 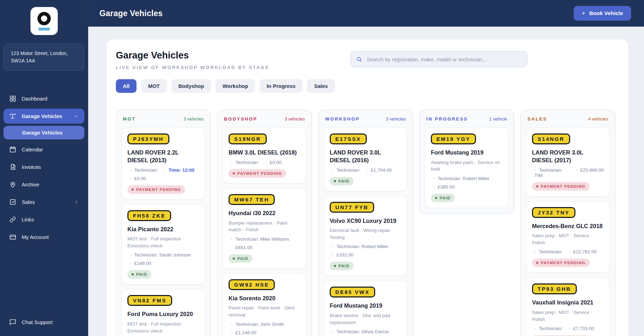 What do you see at coordinates (44, 237) in the screenshot?
I see `sidebar-item-my-account: My Account` at bounding box center [44, 237].